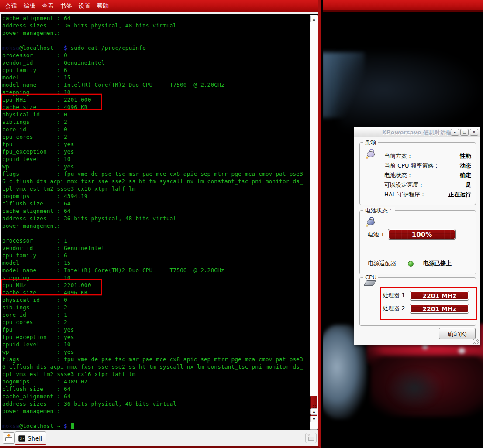  I want to click on terminal-line: siblings : 2, so click(156, 122).